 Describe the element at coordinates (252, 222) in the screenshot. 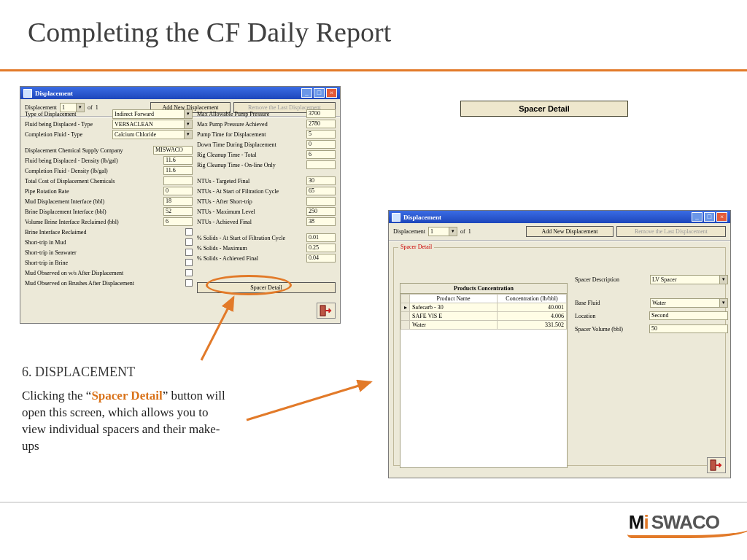

I see `ntu-final-label: NTUs - Achieved Final` at that location.